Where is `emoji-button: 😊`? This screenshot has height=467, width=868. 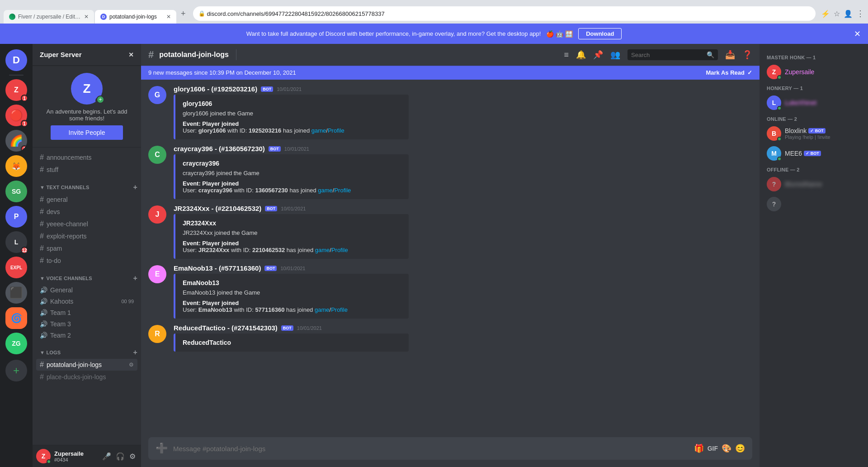
emoji-button: 😊 is located at coordinates (740, 448).